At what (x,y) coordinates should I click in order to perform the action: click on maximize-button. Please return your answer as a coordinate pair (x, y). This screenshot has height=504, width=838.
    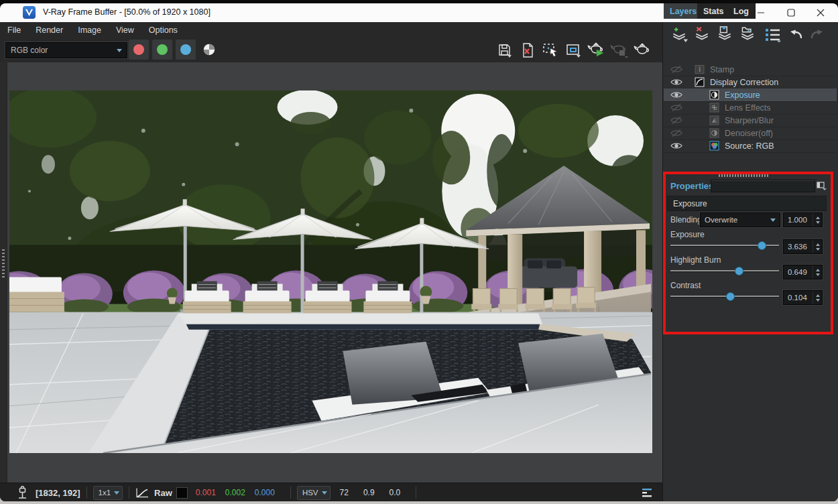
    Looking at the image, I should click on (791, 13).